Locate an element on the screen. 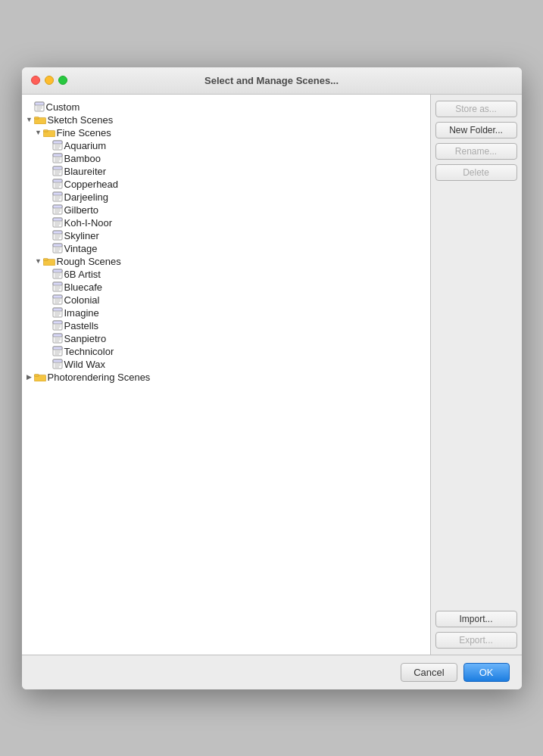  tree-item-koh-i-noor: Koh-I-Noor is located at coordinates (226, 222).